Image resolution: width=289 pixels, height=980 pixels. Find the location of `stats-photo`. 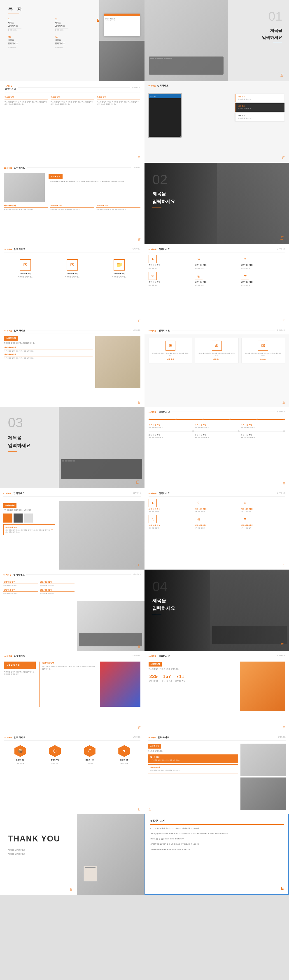

stats-photo is located at coordinates (262, 686).